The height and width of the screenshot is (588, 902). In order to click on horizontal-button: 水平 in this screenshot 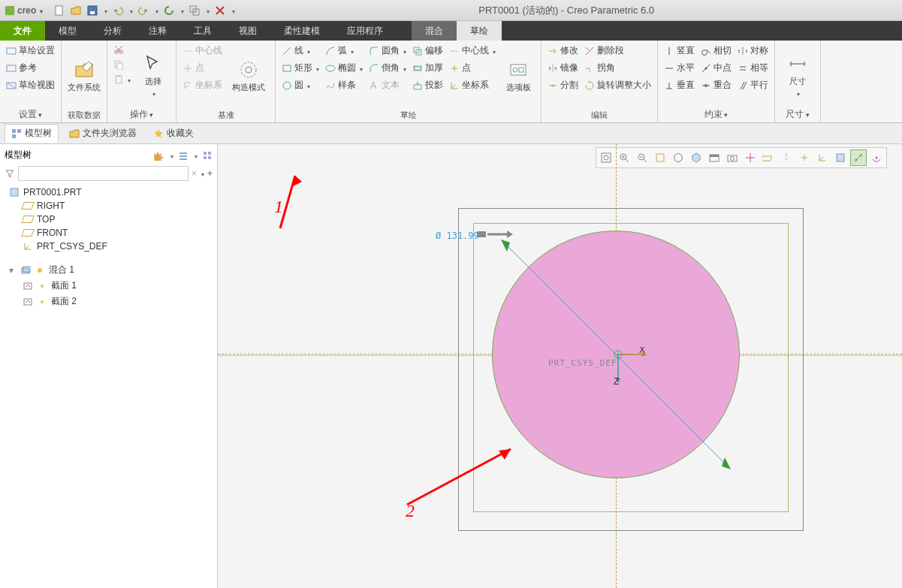, I will do `click(679, 68)`.